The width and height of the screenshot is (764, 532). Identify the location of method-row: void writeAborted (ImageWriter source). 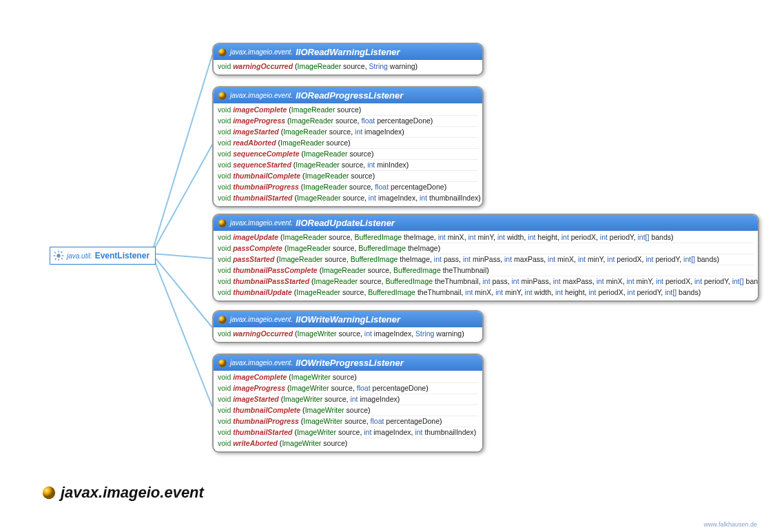
(348, 444).